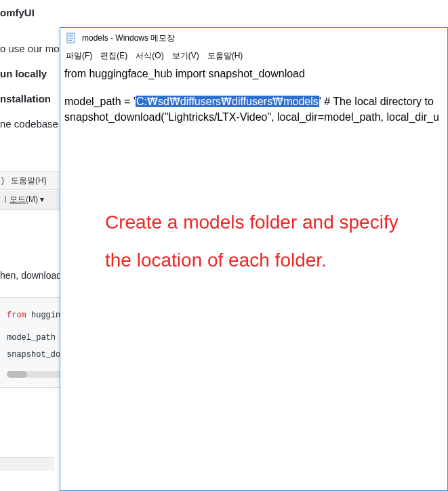  Describe the element at coordinates (5, 199) in the screenshot. I see `bg-inner-mode-prefix: ㅣ` at that location.